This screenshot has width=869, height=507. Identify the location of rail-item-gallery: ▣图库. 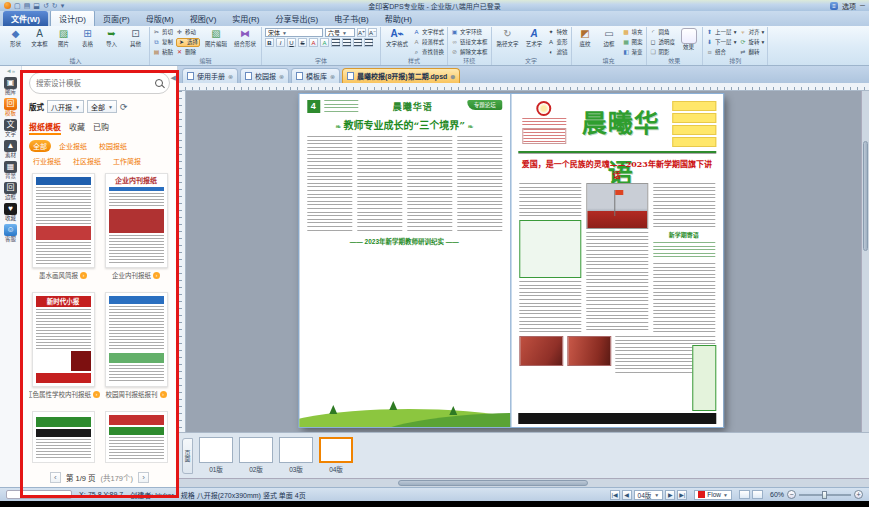
(10, 86).